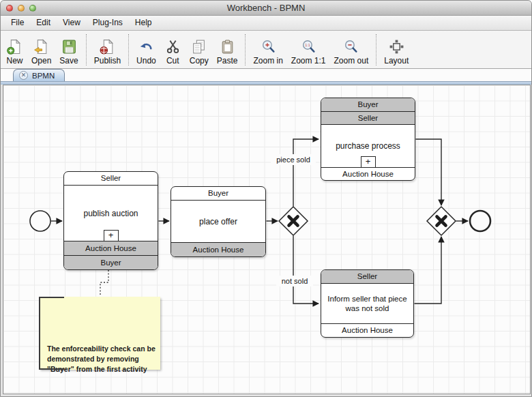 The width and height of the screenshot is (532, 397). What do you see at coordinates (173, 46) in the screenshot?
I see `cut-icon` at bounding box center [173, 46].